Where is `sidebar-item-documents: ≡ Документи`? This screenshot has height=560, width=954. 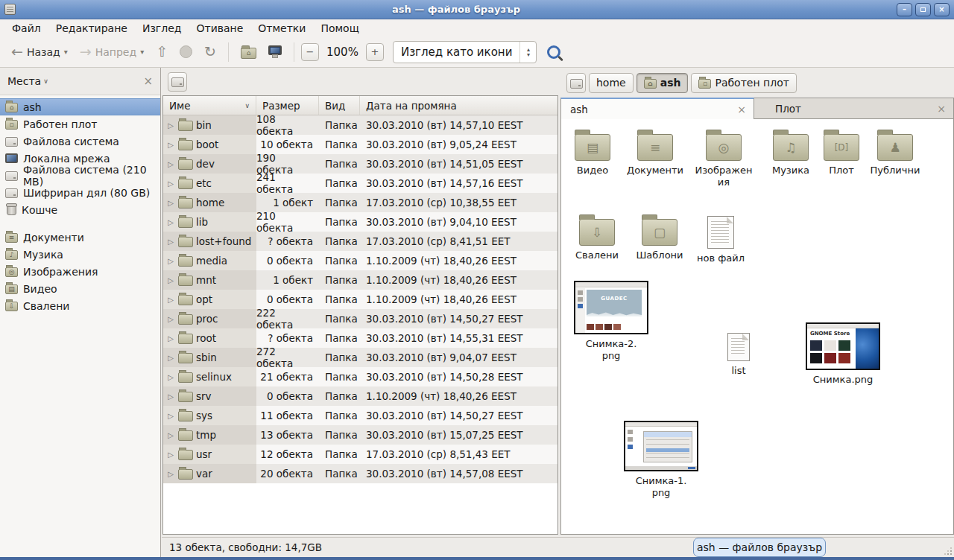 sidebar-item-documents: ≡ Документи is located at coordinates (80, 237).